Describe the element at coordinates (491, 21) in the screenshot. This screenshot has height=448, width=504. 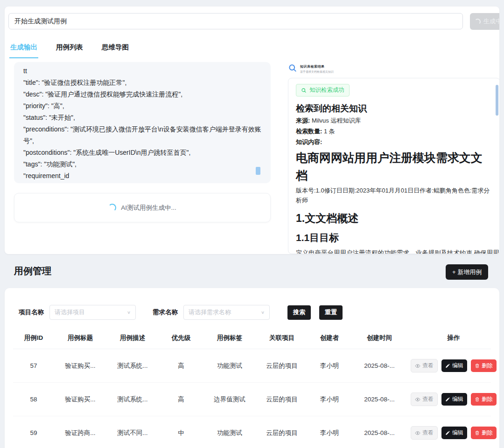
I see `generate-button-label: 生成中...` at that location.